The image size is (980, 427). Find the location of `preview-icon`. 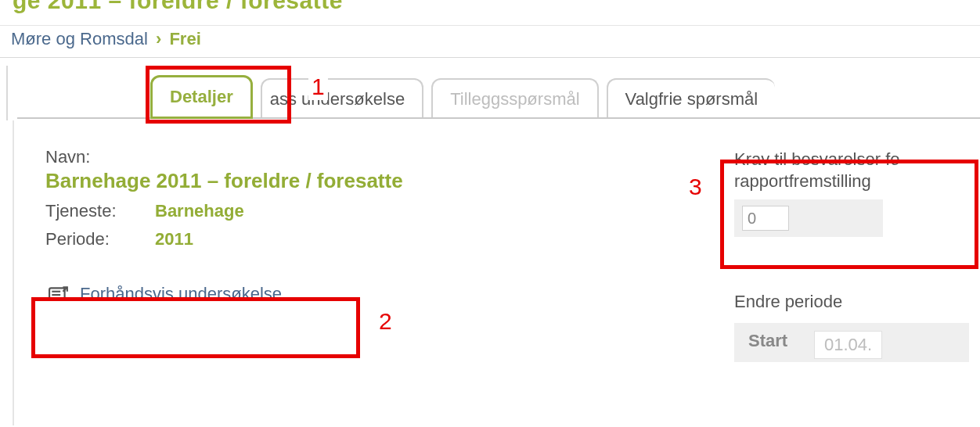

preview-icon is located at coordinates (59, 294).